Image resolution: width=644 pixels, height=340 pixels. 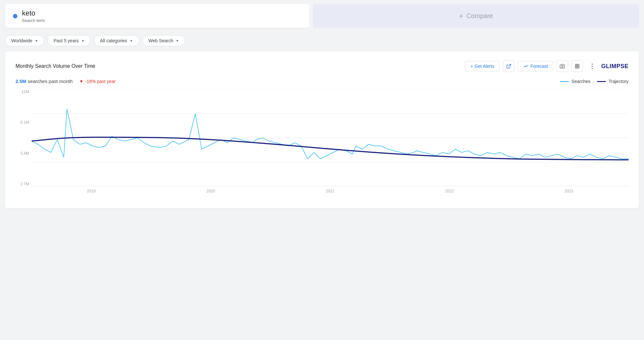 What do you see at coordinates (526, 66) in the screenshot?
I see `forecast-icon` at bounding box center [526, 66].